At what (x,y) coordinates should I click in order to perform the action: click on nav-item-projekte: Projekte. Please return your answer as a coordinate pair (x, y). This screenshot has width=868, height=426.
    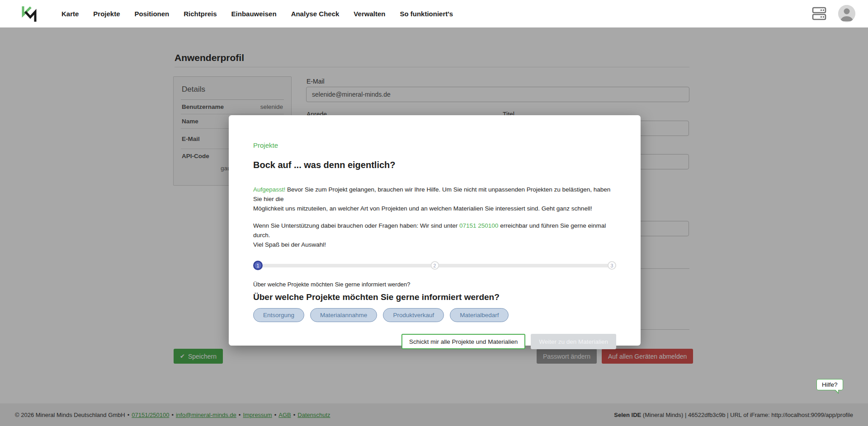
    Looking at the image, I should click on (107, 14).